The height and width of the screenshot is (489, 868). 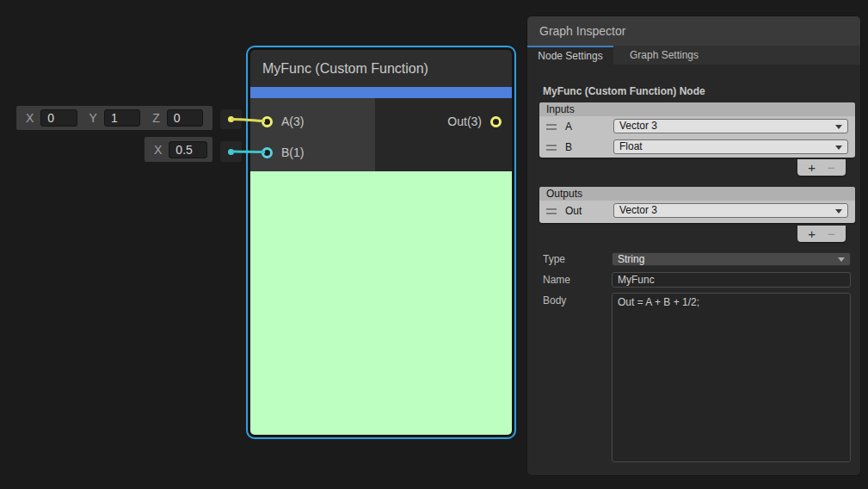 What do you see at coordinates (381, 69) in the screenshot?
I see `node-title: MyFunc (Custom Function)` at bounding box center [381, 69].